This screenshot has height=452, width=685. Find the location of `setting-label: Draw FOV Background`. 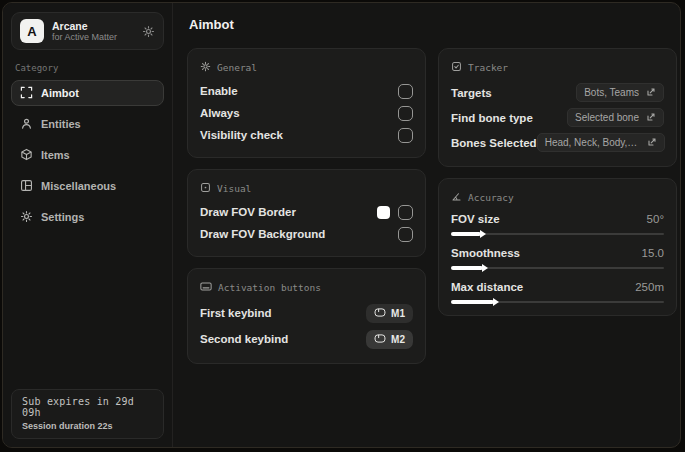

setting-label: Draw FOV Background is located at coordinates (262, 234).